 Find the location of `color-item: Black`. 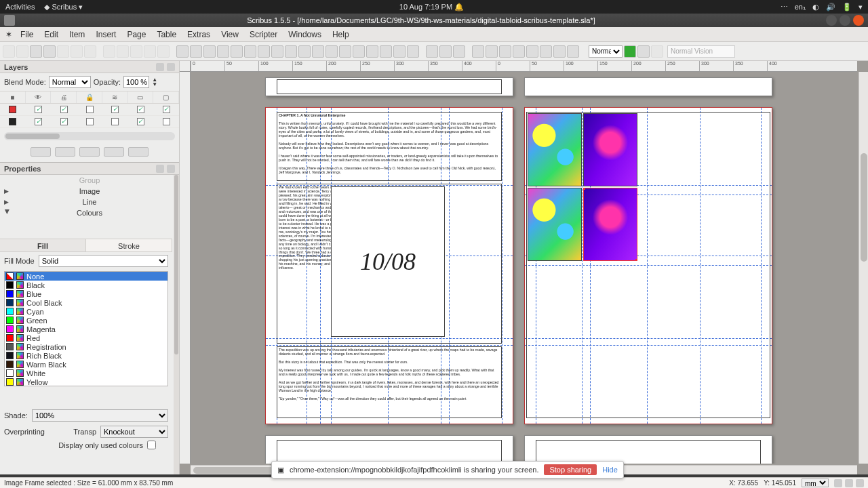

color-item: Black is located at coordinates (86, 285).